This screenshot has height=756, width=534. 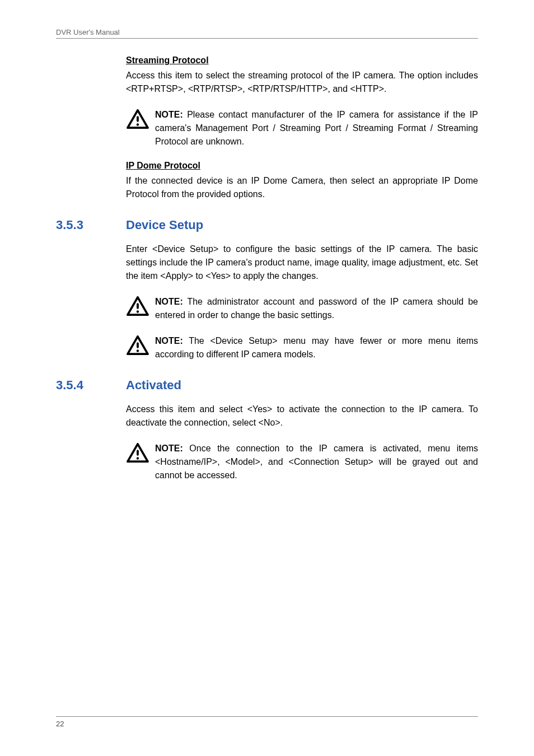 What do you see at coordinates (91, 385) in the screenshot?
I see `section-354-number: 3.5.4` at bounding box center [91, 385].